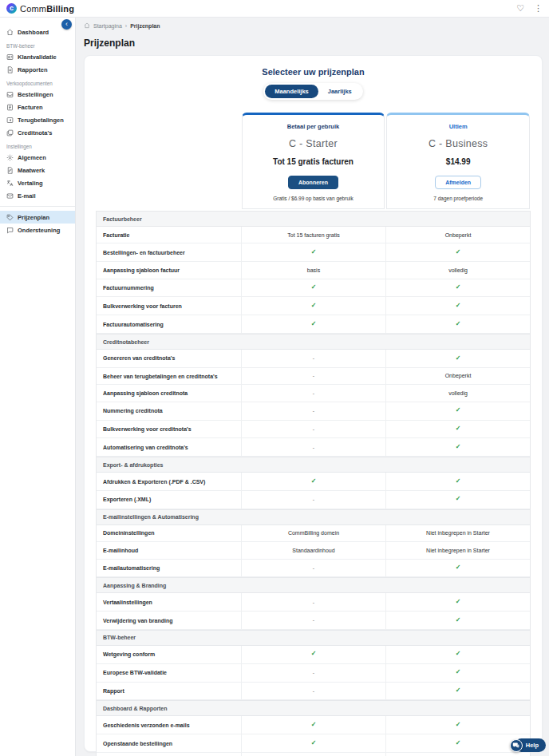 This screenshot has height=756, width=549. I want to click on feature-name: Aanpassing sjabloon creditnota, so click(169, 393).